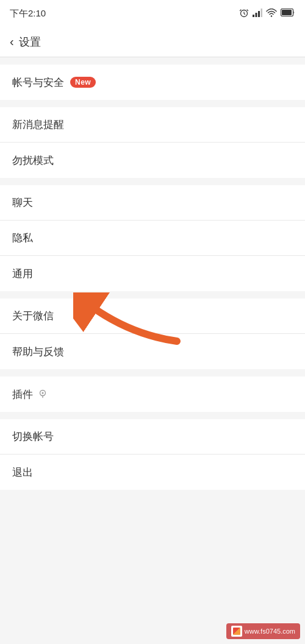 This screenshot has height=644, width=305. I want to click on back-chevron-icon: ‹, so click(12, 41).